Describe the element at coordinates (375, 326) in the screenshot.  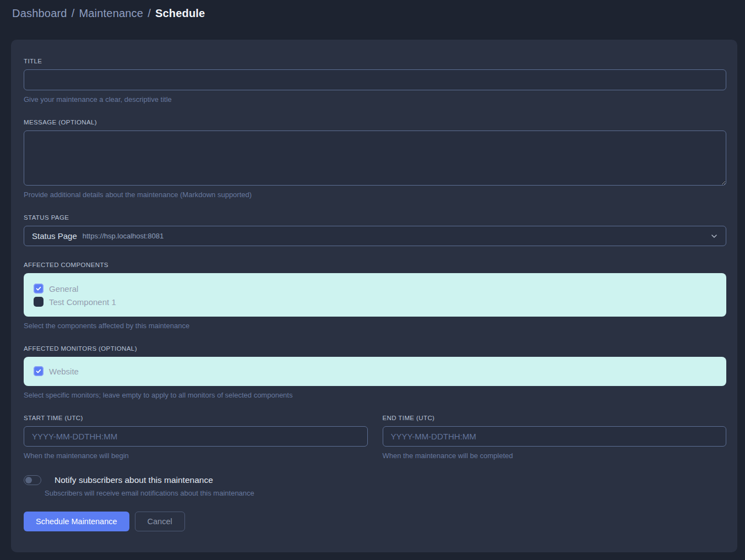
I see `affected-components-helper: Select the components affected by this m…` at that location.